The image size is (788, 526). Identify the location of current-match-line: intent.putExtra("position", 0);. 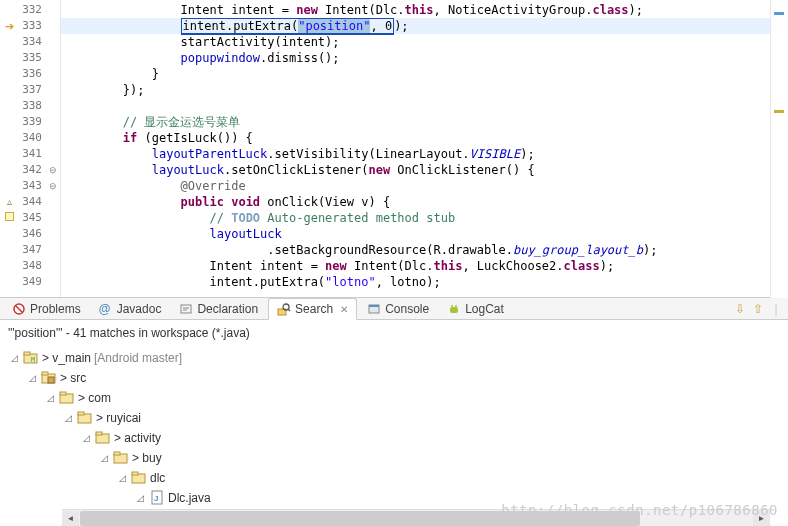
(424, 26).